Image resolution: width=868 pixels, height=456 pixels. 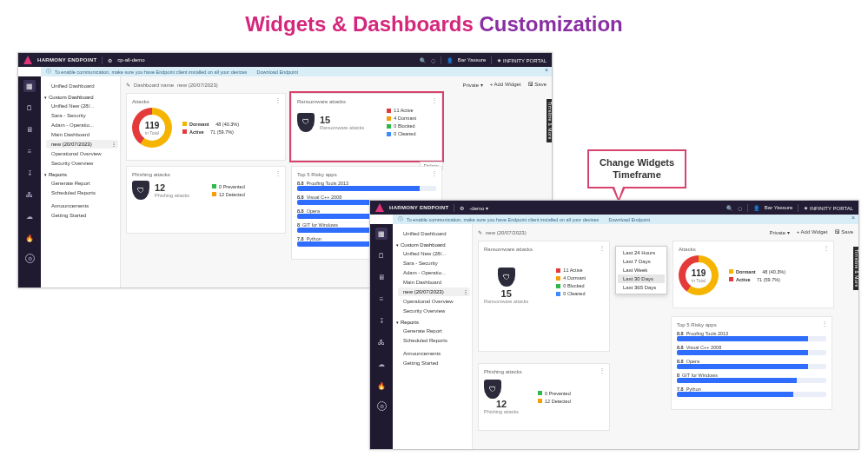 What do you see at coordinates (49, 71) in the screenshot?
I see `info-icon: ⓘ` at bounding box center [49, 71].